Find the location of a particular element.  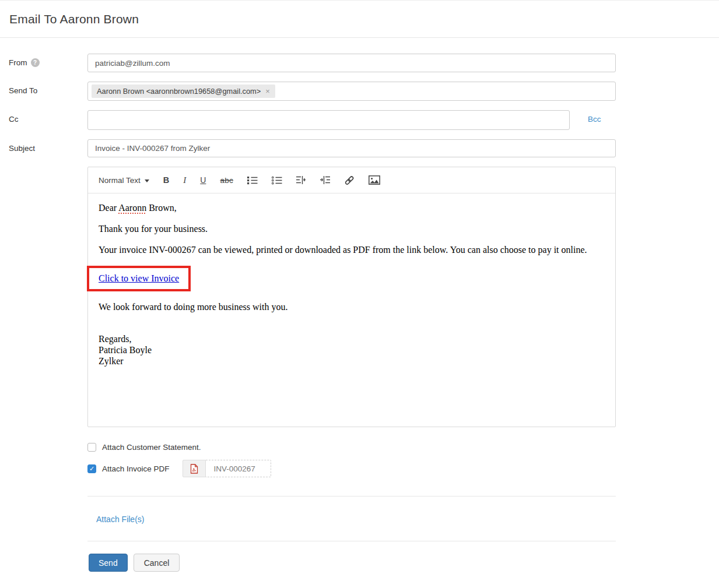

remove-recipient-icon: × is located at coordinates (268, 91).